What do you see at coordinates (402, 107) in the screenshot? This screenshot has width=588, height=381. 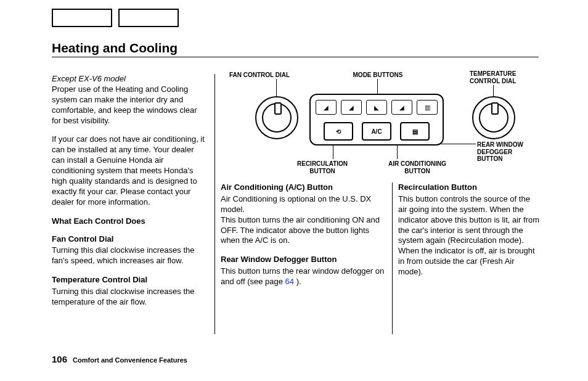 I see `mode-button-4-icon: ◢` at bounding box center [402, 107].